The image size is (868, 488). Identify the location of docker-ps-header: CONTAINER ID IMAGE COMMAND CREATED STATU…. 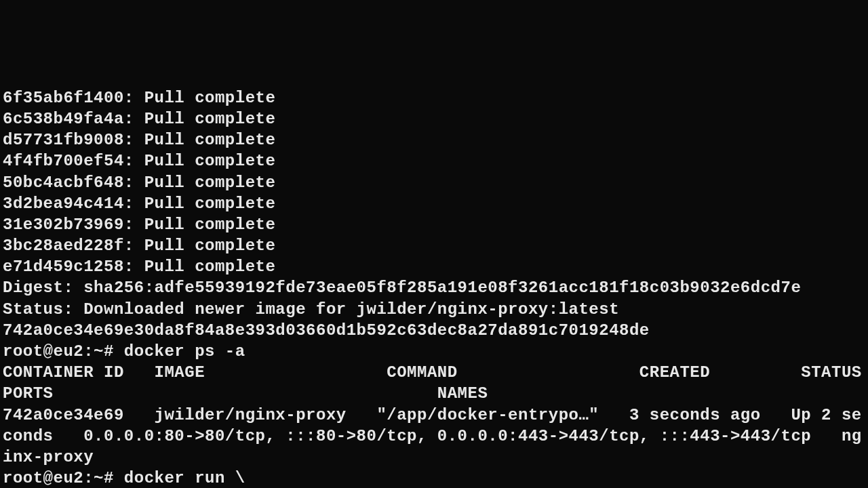
(434, 383).